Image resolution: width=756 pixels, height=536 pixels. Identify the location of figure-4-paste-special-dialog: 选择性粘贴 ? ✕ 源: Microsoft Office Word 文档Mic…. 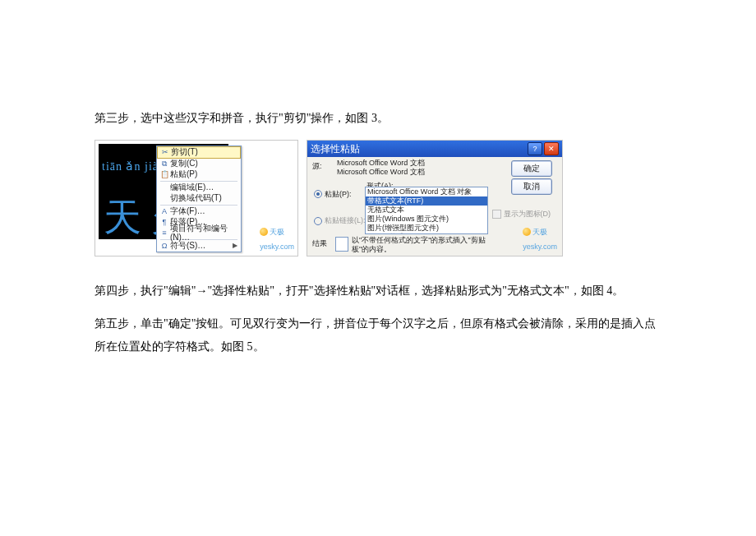
(435, 198).